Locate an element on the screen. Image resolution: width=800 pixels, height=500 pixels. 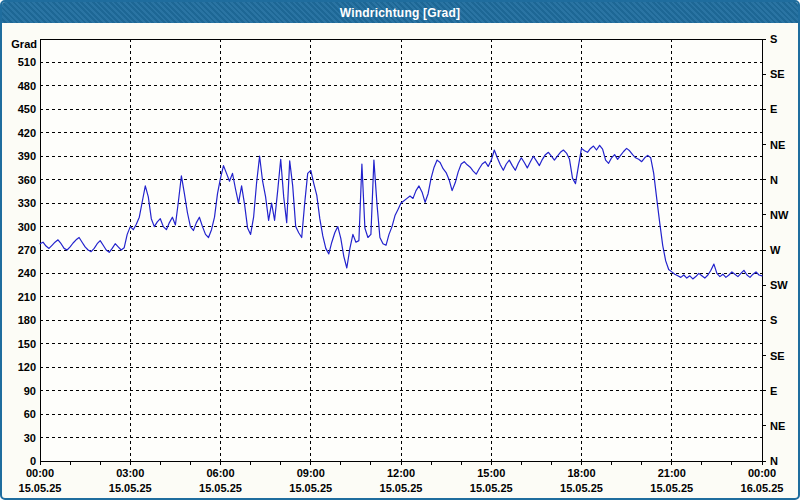
y-tick-label: 360 is located at coordinates (27, 180).